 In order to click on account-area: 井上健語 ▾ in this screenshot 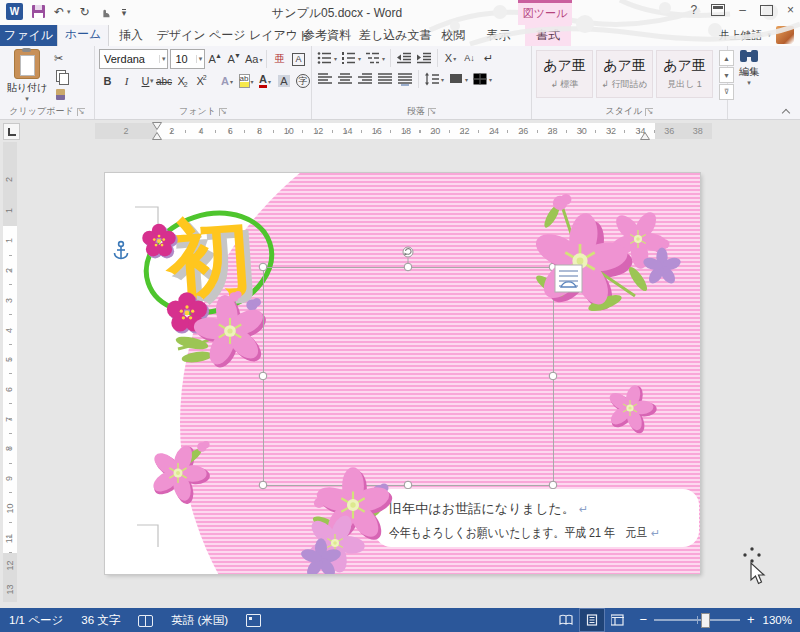, I will do `click(756, 35)`.